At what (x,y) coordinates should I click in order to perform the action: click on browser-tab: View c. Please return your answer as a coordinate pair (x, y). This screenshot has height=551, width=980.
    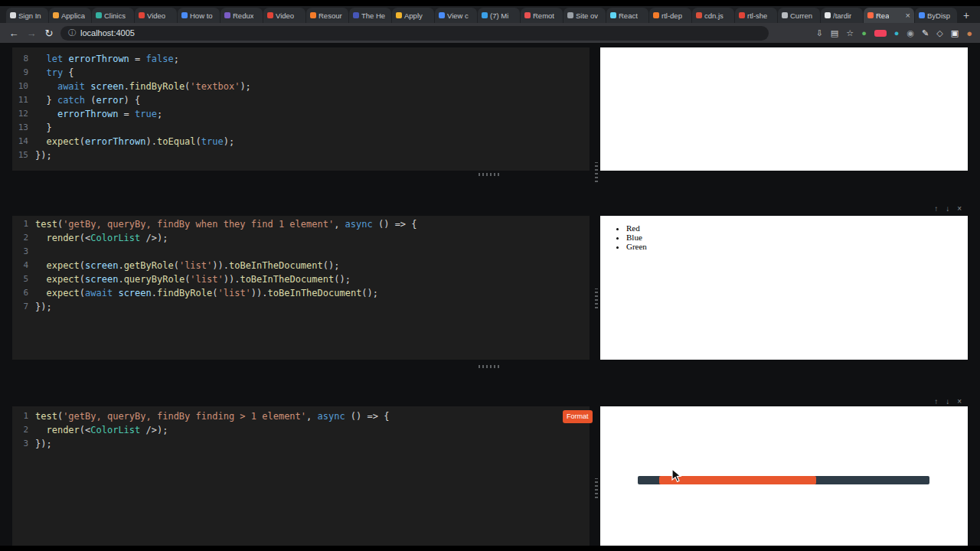
    Looking at the image, I should click on (456, 15).